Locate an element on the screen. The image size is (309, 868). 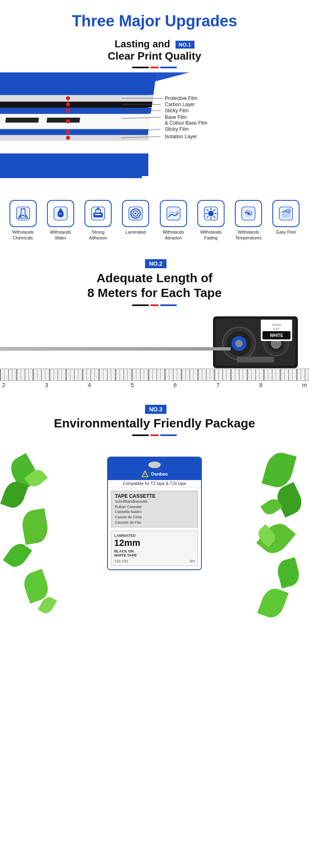
svg-text: 12mm is located at coordinates (277, 325).